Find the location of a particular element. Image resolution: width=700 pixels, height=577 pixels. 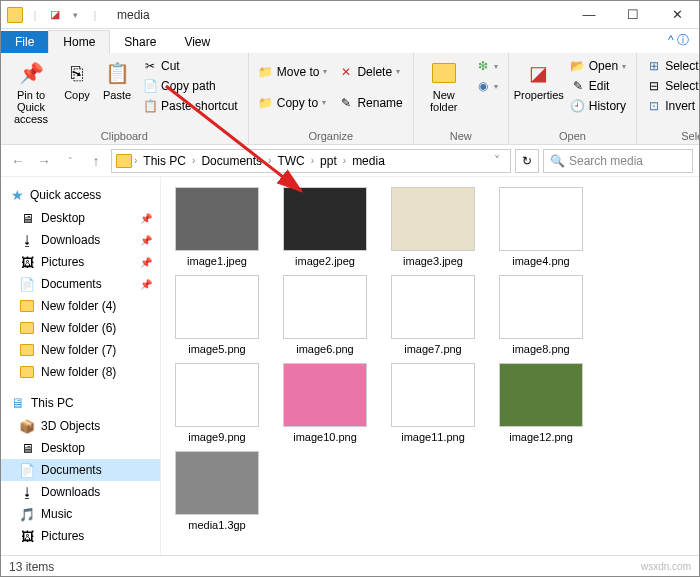

minimize-button: — is located at coordinates (589, 15).